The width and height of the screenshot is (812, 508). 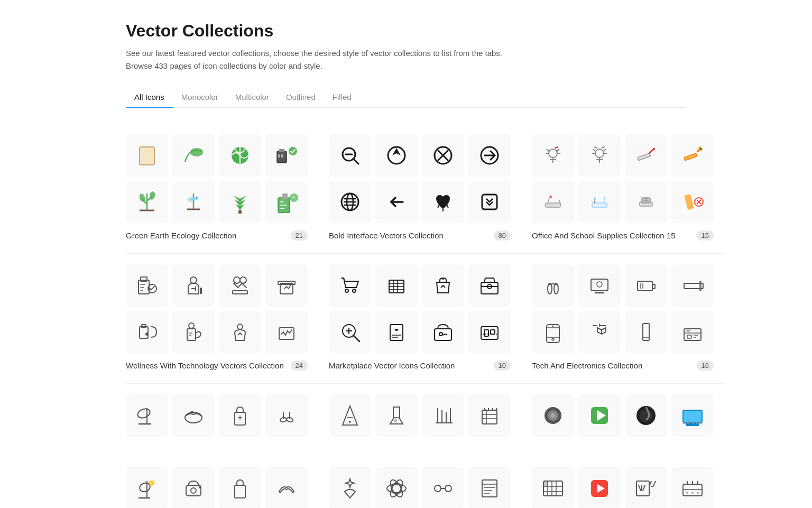 What do you see at coordinates (147, 155) in the screenshot?
I see `icon-cell: 🌿` at bounding box center [147, 155].